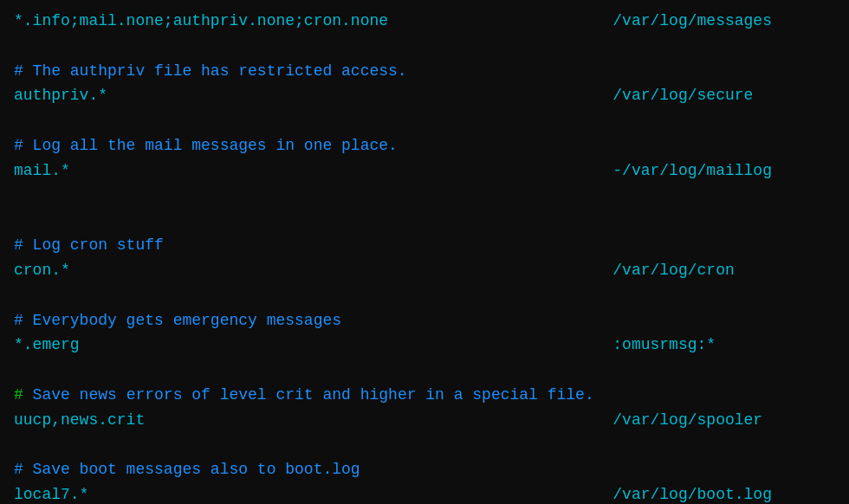  I want to click on code-line: authpriv.* /var/log/secure, so click(424, 95).